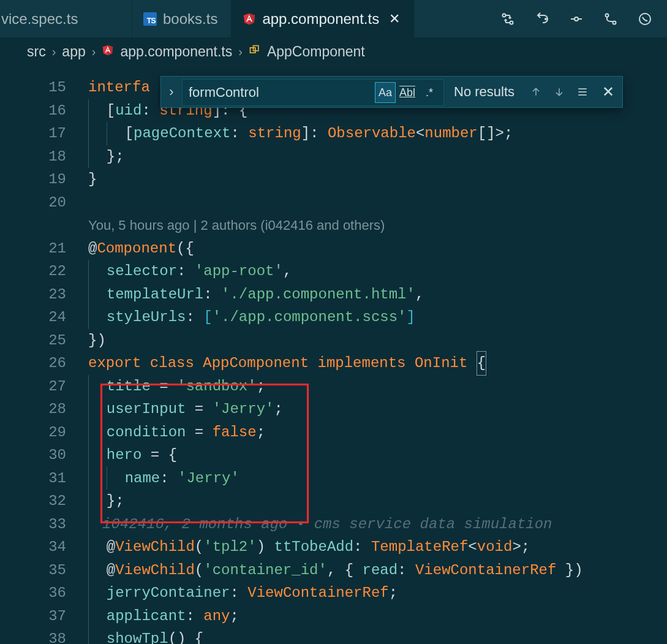 Image resolution: width=667 pixels, height=644 pixels. What do you see at coordinates (582, 92) in the screenshot?
I see `find-in-selection-icon` at bounding box center [582, 92].